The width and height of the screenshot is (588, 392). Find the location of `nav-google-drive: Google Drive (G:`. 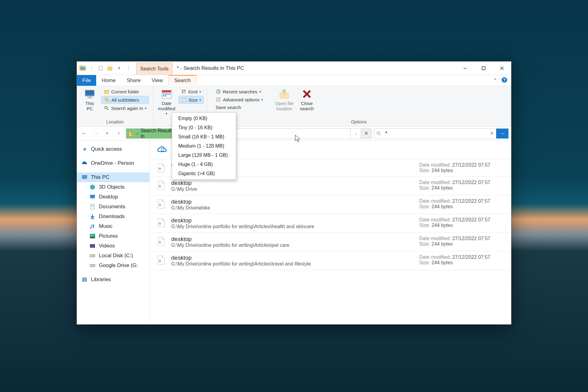

nav-google-drive: Google Drive (G: is located at coordinates (113, 266).